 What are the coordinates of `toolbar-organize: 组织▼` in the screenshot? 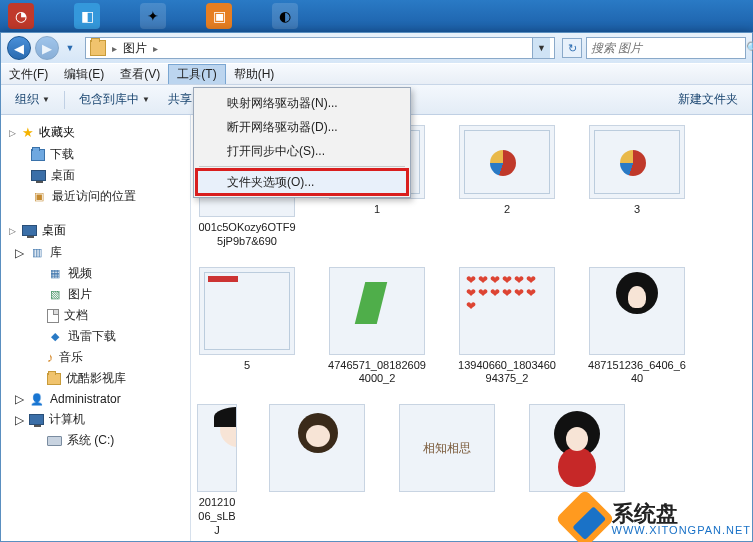 It's located at (32, 100).